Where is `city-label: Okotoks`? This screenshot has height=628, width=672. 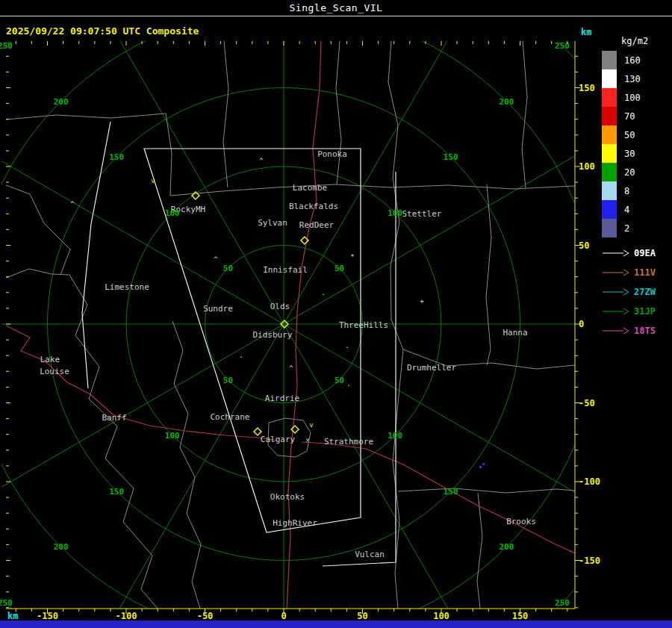
city-label: Okotoks is located at coordinates (287, 497).